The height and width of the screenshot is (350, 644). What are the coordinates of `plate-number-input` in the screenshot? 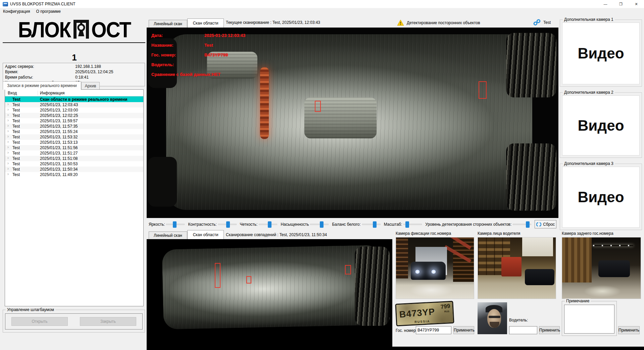 It's located at (434, 330).